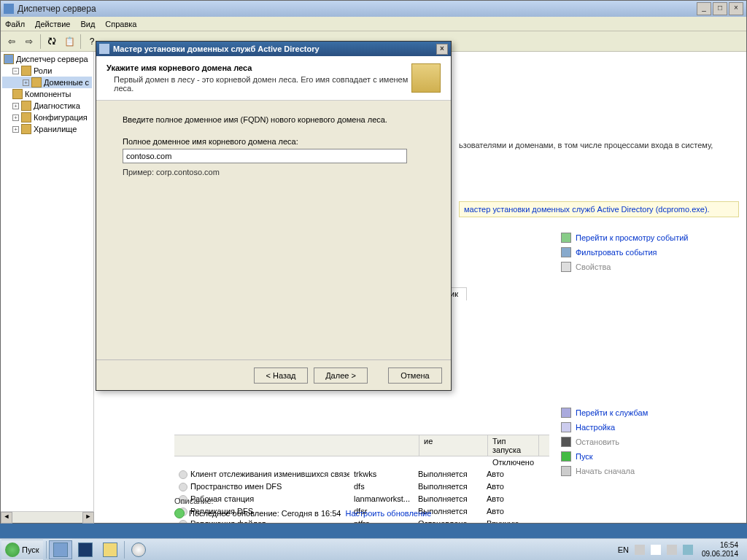 This screenshot has height=560, width=747. I want to click on maximize-button: □, so click(720, 9).